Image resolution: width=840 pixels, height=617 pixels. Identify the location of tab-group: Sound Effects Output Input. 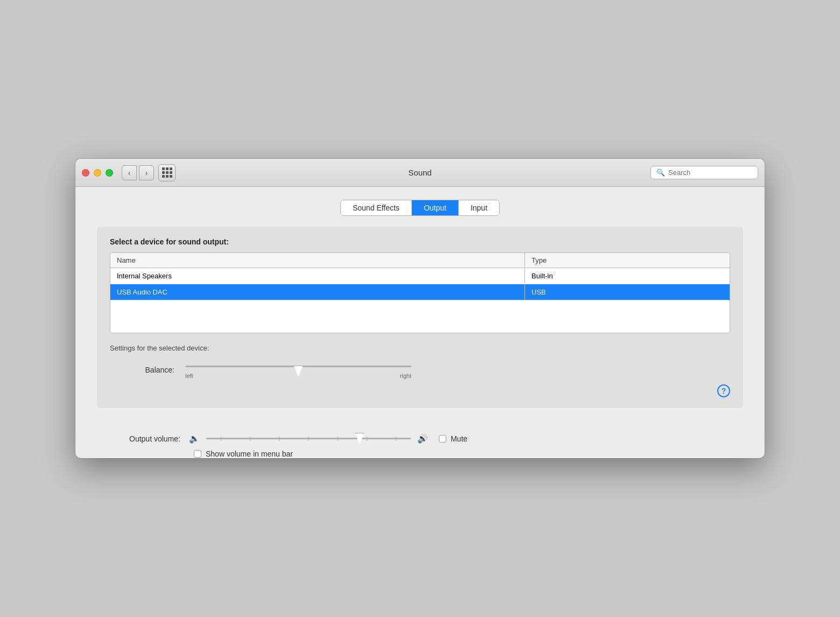
(420, 208).